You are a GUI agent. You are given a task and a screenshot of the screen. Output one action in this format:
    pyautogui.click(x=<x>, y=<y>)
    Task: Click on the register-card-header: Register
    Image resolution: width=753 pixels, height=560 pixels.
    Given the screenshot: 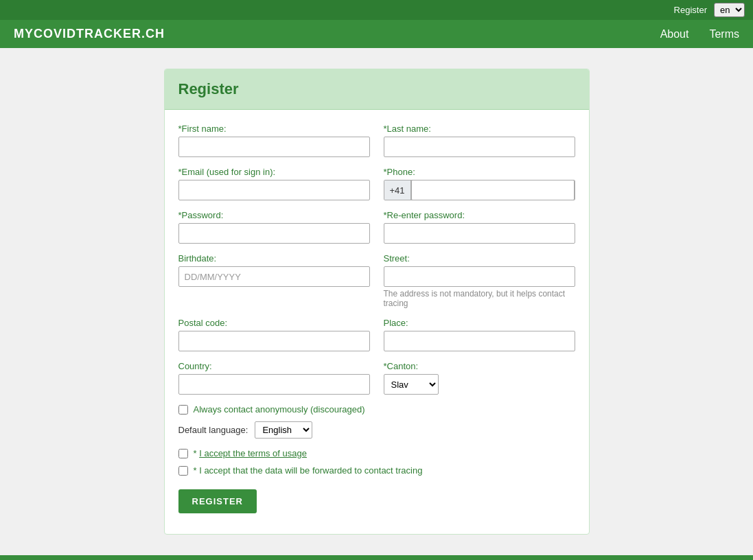 What is the action you would take?
    pyautogui.click(x=377, y=89)
    